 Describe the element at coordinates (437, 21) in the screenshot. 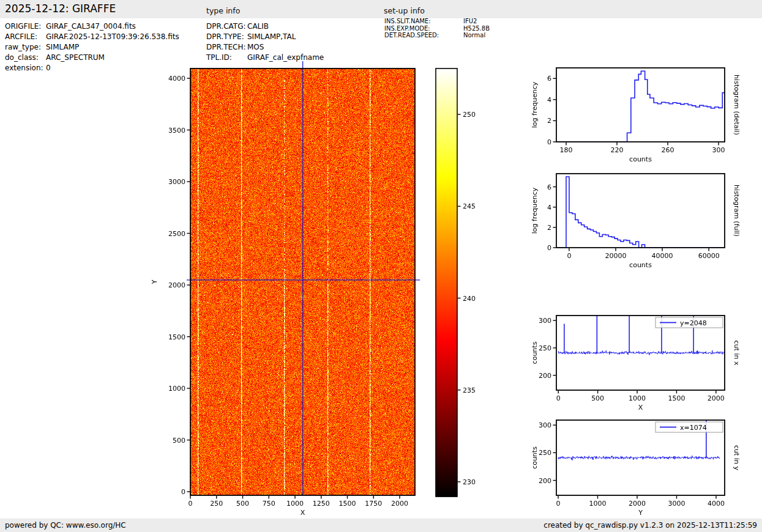

I see `setup-info-row: INS.SLIT.NAME: IFU2` at that location.